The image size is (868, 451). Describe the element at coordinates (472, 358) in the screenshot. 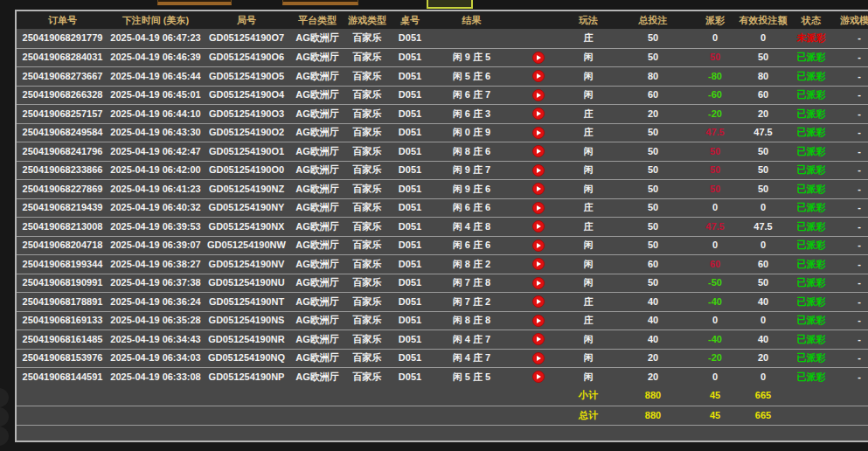

I see `cell-result: 闲 4 庄 7` at that location.